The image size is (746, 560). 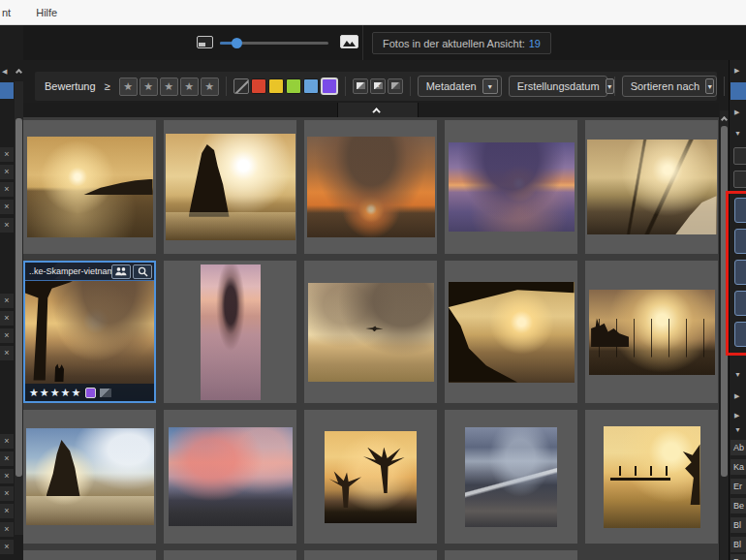 I want to click on right-panel-section-label: Br, so click(x=738, y=557).